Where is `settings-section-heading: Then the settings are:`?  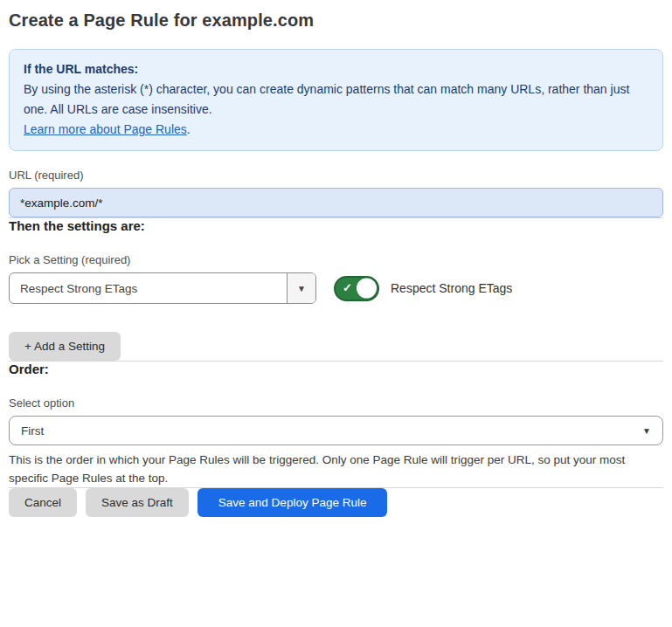
settings-section-heading: Then the settings are: is located at coordinates (336, 225).